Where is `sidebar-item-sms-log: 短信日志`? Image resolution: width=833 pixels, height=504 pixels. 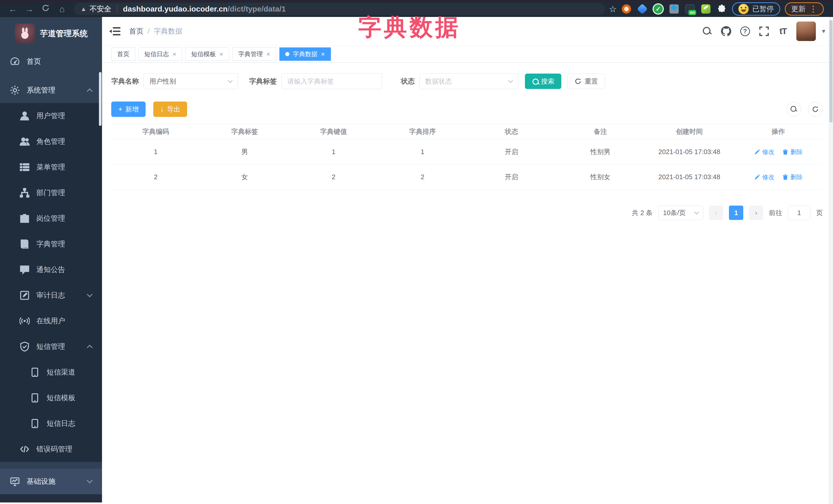 sidebar-item-sms-log: 短信日志 is located at coordinates (51, 424).